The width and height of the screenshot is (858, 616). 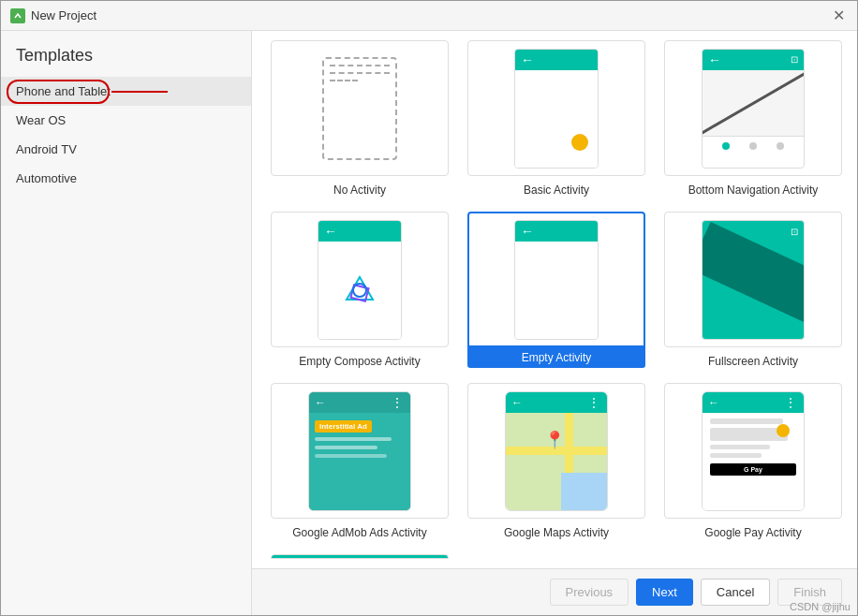 I want to click on sidebar-item-android-tv: Android TV, so click(x=126, y=150).